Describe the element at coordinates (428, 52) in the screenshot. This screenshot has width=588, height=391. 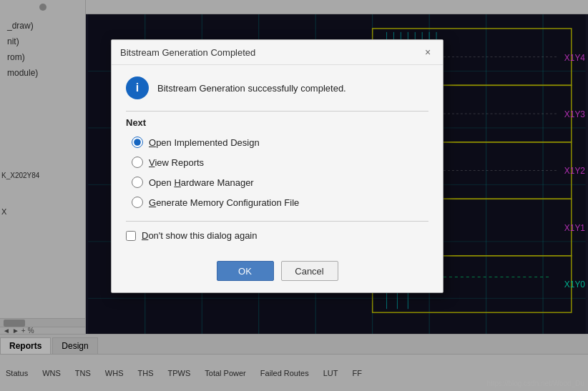
I see `dialog-close-button: ×` at that location.